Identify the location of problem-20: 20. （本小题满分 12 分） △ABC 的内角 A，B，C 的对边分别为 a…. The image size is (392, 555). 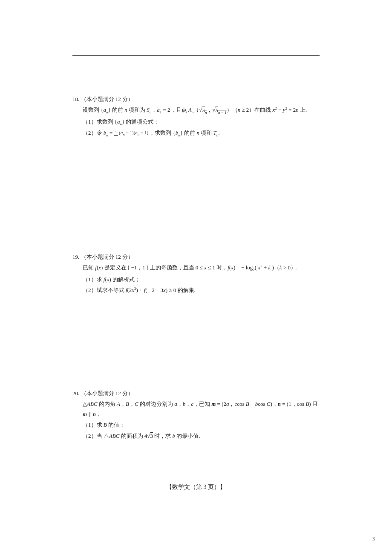
(196, 437).